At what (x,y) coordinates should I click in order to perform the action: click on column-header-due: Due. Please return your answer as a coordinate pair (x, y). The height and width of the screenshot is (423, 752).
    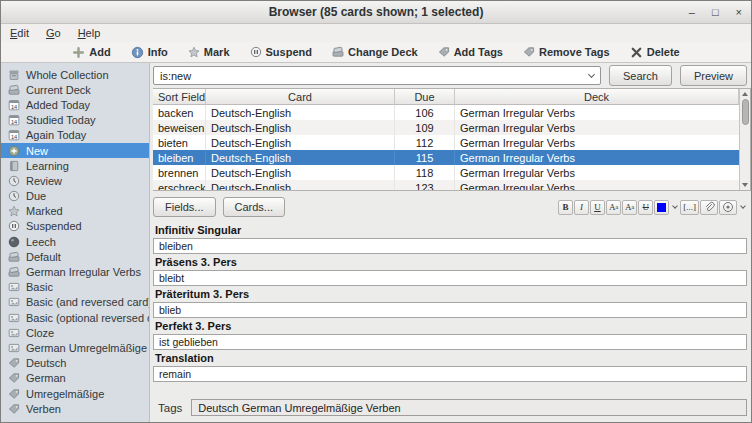
    Looking at the image, I should click on (425, 97).